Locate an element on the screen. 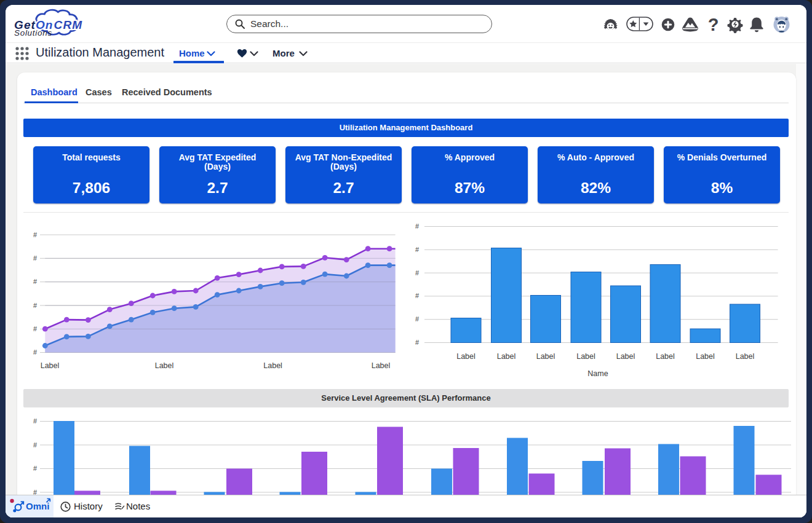  svg-text: Solutions is located at coordinates (33, 33).